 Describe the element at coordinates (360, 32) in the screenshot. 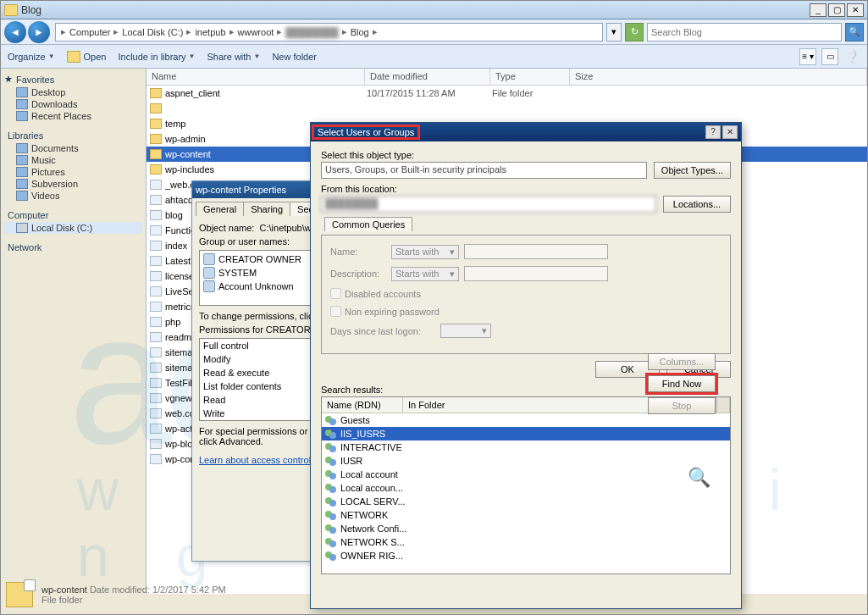

I see `breadcrumb-seg: Blog` at that location.